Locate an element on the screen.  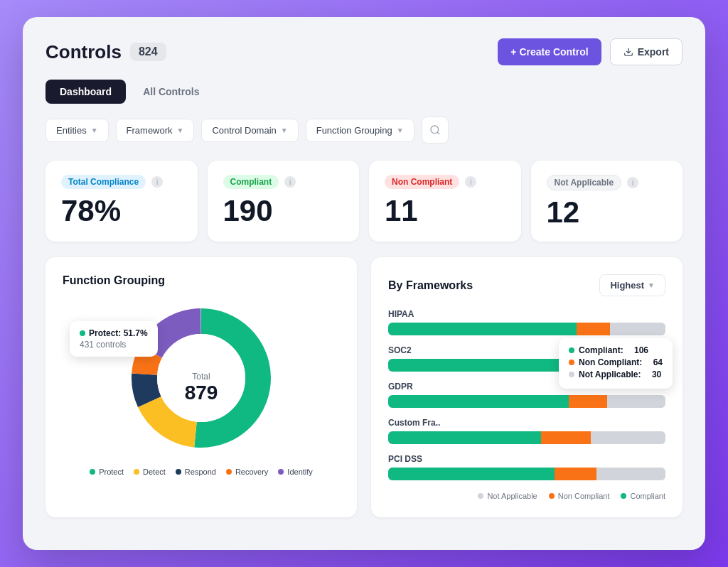
info-icon-notapplicable: i is located at coordinates (633, 183).